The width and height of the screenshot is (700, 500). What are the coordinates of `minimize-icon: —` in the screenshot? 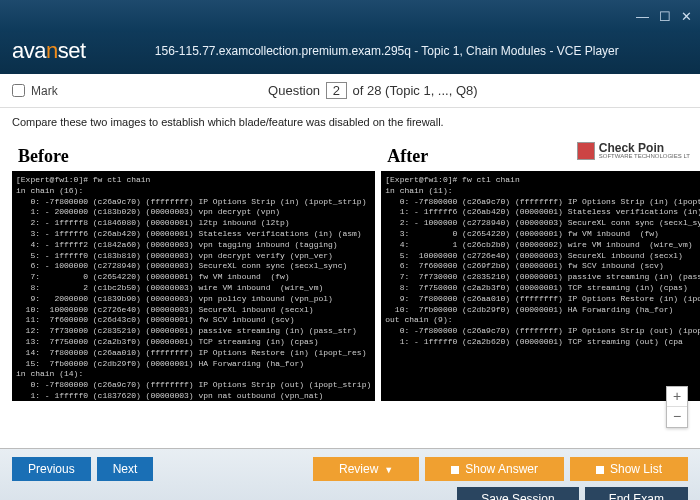 It's located at (642, 16).